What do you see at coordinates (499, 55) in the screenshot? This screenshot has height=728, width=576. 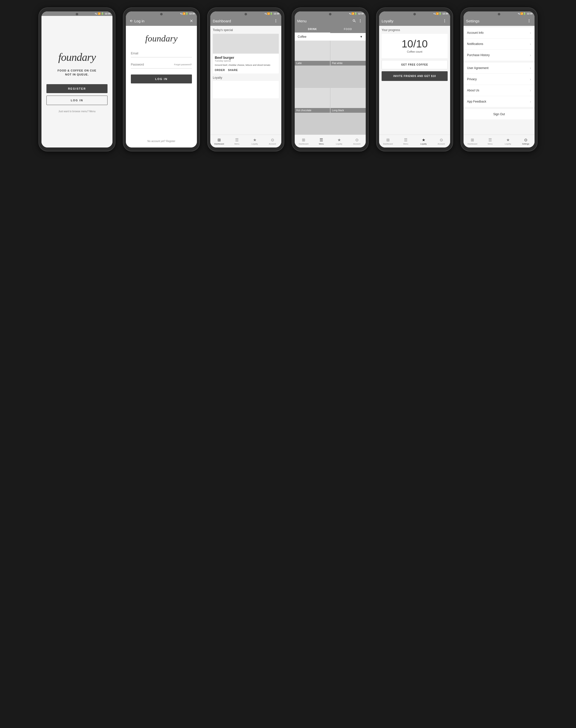 I see `settings-purchase-history: Purchase History ›` at bounding box center [499, 55].